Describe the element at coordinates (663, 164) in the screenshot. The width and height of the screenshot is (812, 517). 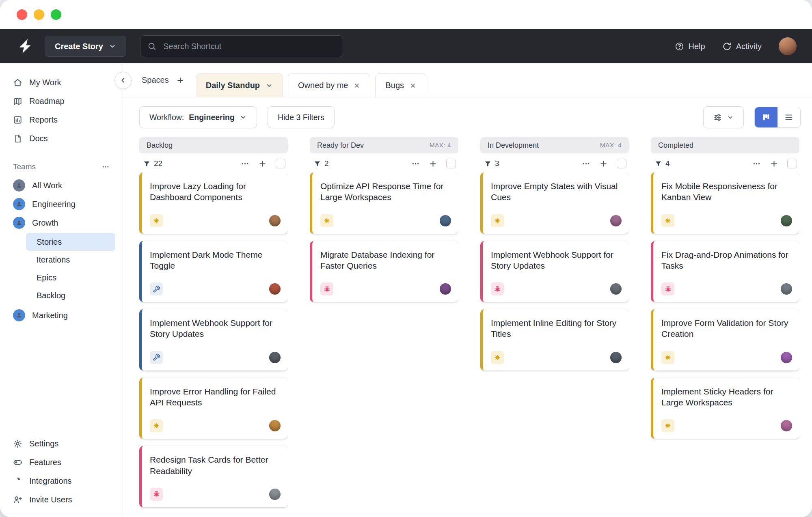
I see `column-filter-group: 4` at that location.